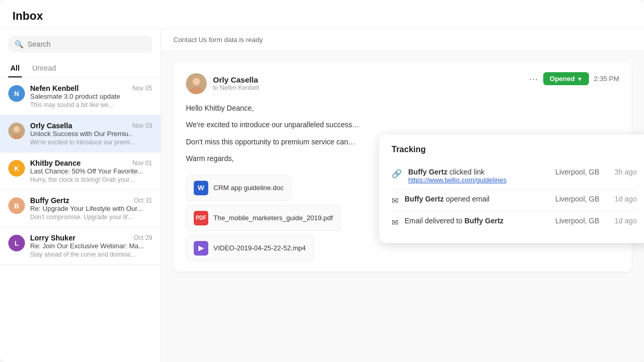 Image resolution: width=644 pixels, height=362 pixels. Describe the element at coordinates (201, 218) in the screenshot. I see `pdf-icon: PDF` at that location.